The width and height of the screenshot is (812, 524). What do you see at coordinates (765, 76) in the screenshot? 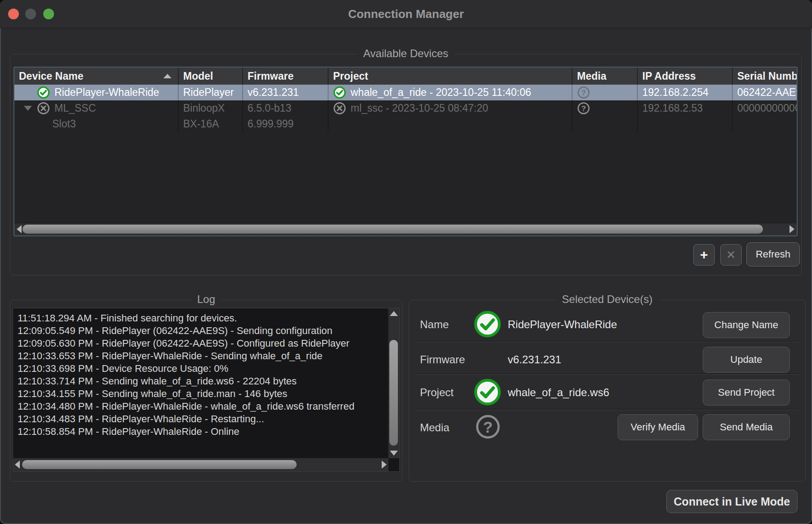
I see `column-header-serial-number: Serial Number` at bounding box center [765, 76].